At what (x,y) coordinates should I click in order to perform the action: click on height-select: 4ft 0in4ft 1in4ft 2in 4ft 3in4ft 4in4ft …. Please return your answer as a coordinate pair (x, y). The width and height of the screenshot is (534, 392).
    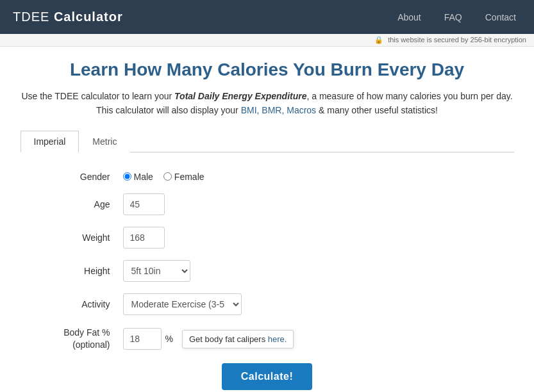
    Looking at the image, I should click on (156, 271).